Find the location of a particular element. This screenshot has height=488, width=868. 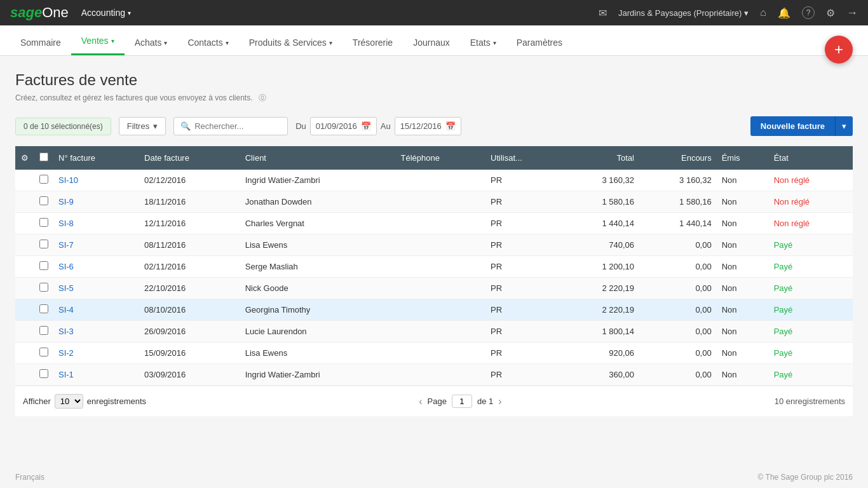

row-numero: SI-1 is located at coordinates (97, 375).